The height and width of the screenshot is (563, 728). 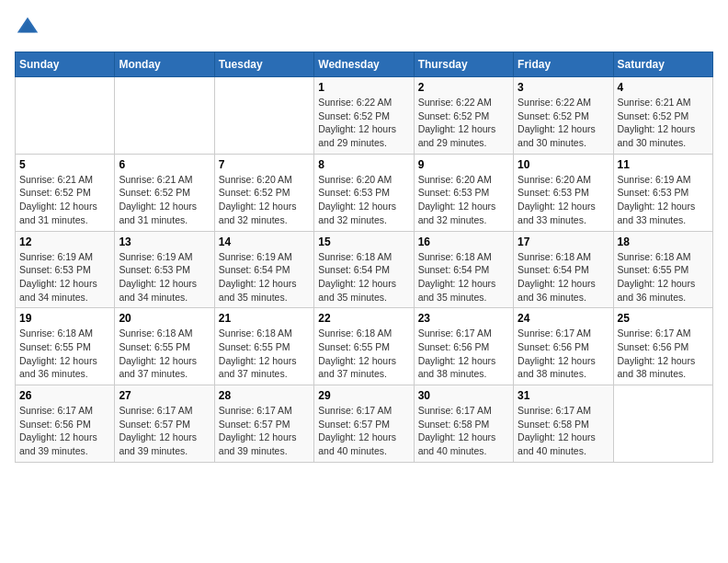 I want to click on calendar-cell: 29Sunrise: 6:17 AMSunset: 6:57 PMDayligh…, so click(x=364, y=424).